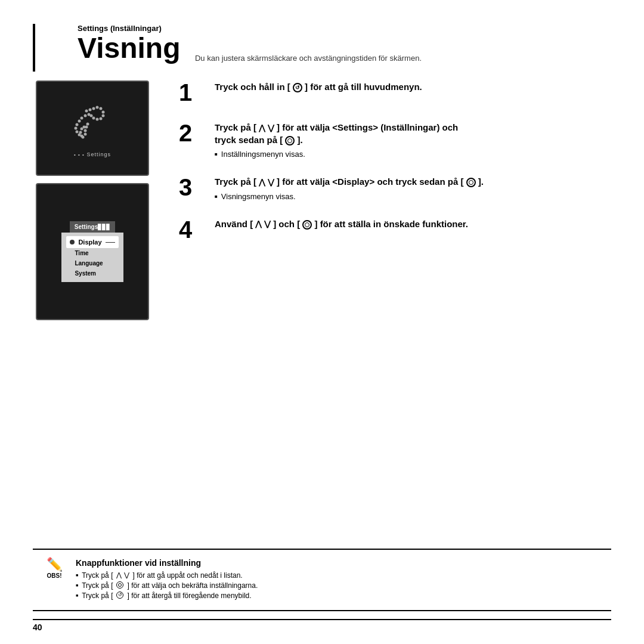  I want to click on note-item-2: Tryck på [ ] för att välja och bekräfta …, so click(339, 586).